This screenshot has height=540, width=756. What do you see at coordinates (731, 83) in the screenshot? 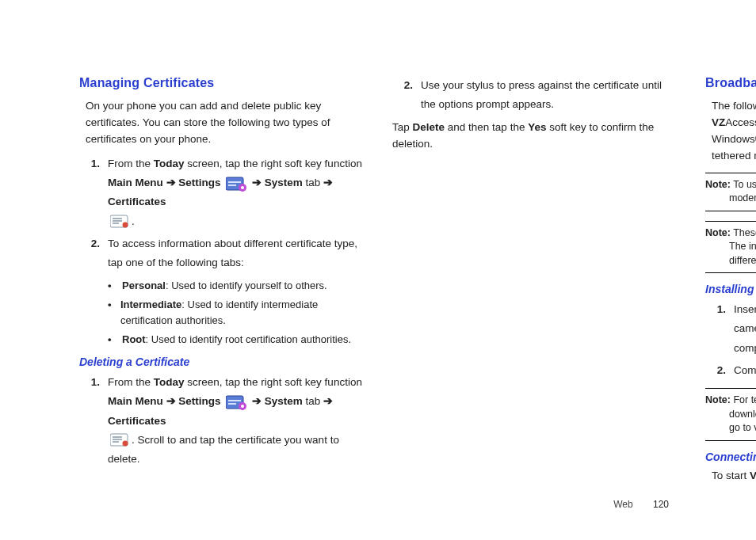
I see `heading-broadband-access: Broadband Access Connect` at bounding box center [731, 83].